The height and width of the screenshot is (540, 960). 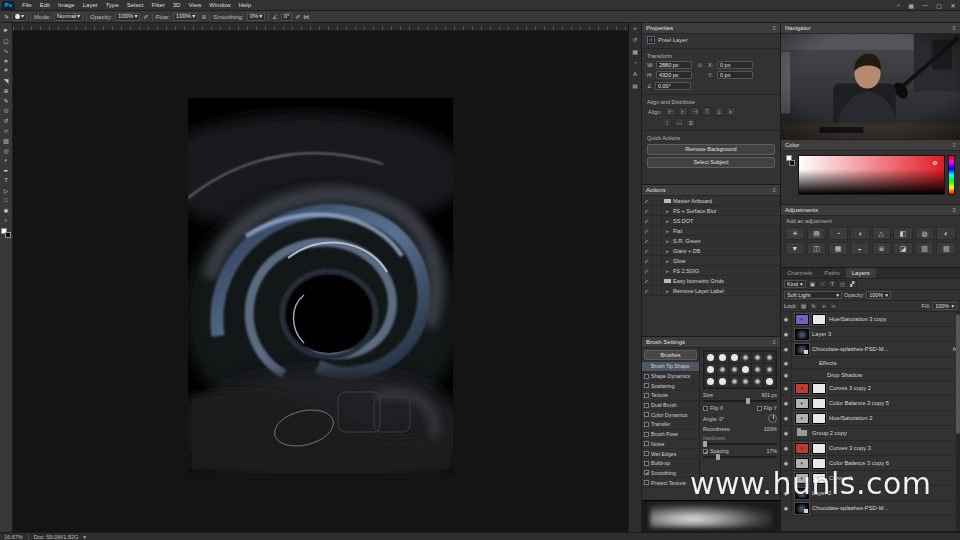 I want to click on angle-value: 0°, so click(x=722, y=419).